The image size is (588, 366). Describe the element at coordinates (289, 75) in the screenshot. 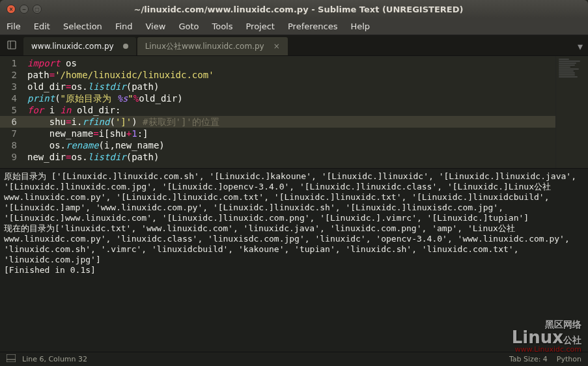

I see `code-line: path='/home/linuxidc/linuxidc.com'` at that location.